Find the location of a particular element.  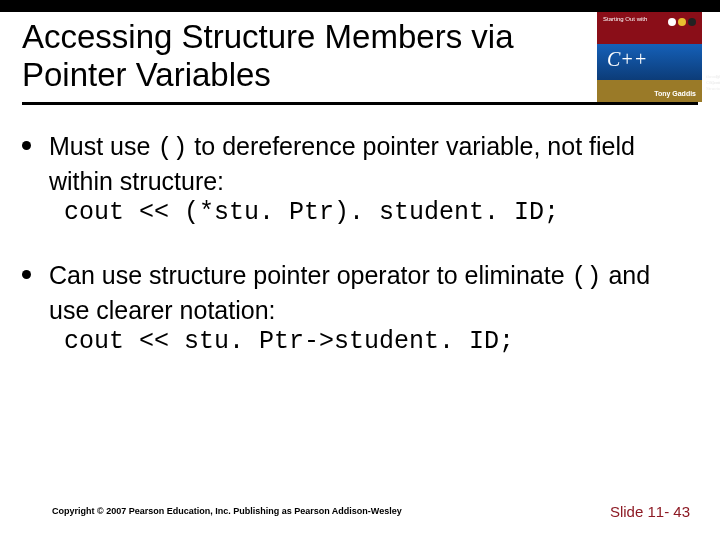

book-top: Starting Out with is located at coordinates (650, 28).